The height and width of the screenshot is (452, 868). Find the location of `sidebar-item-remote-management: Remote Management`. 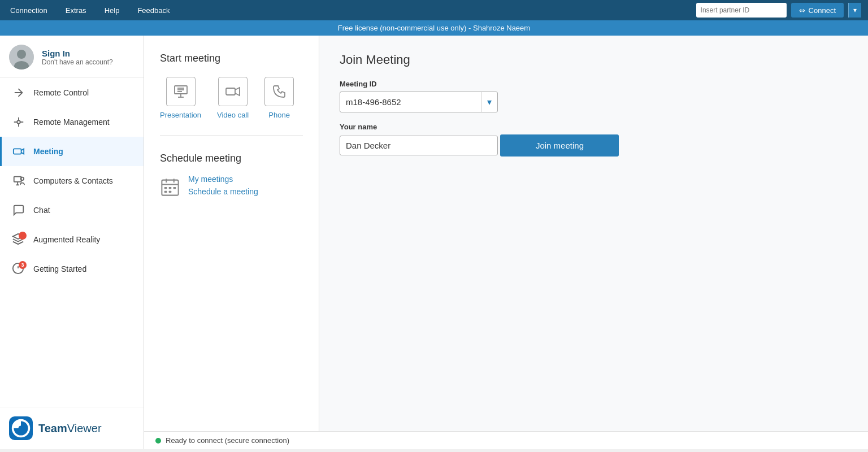

sidebar-item-remote-management: Remote Management is located at coordinates (72, 122).